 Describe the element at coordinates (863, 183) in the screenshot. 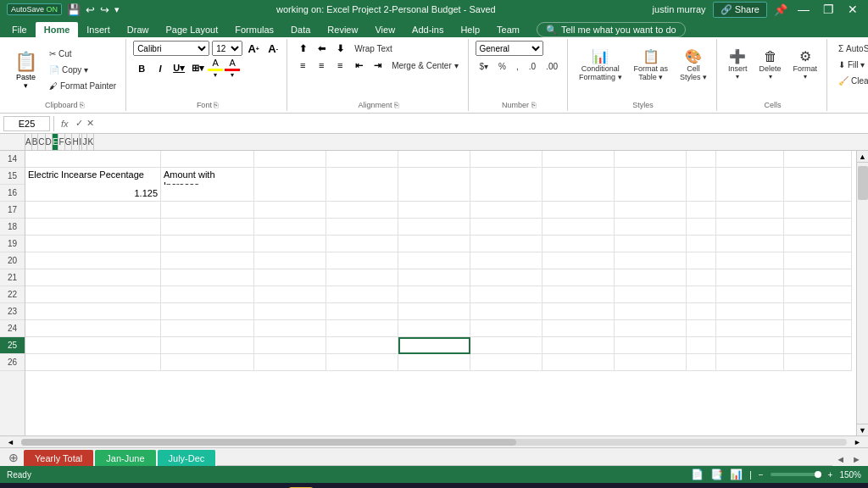

I see `scroll-thumb` at that location.